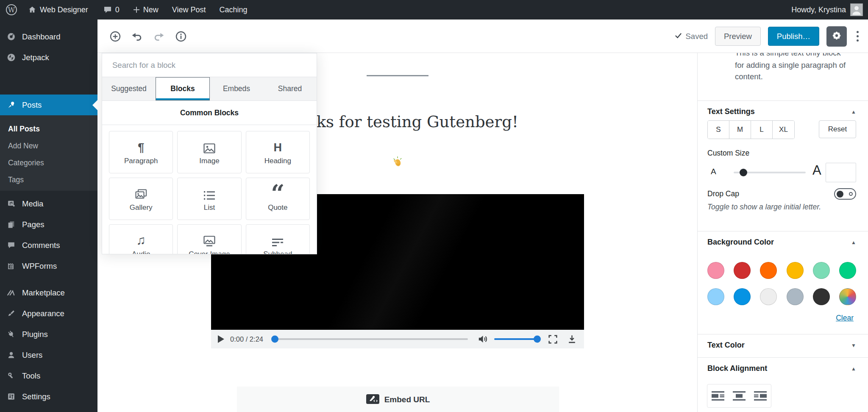 This screenshot has height=412, width=868. Describe the element at coordinates (795, 297) in the screenshot. I see `color-swatch-gray` at that location.